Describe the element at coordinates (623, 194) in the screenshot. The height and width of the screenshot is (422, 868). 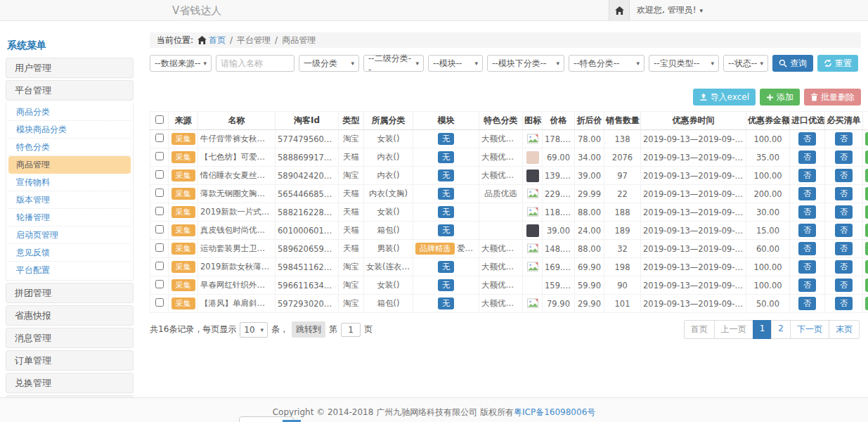
I see `cell-sales: 22` at that location.